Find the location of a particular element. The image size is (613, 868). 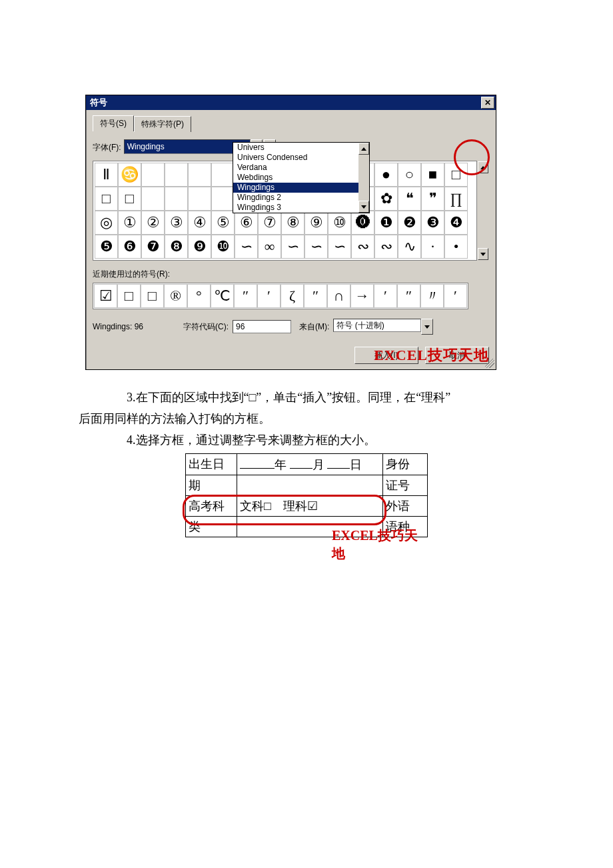

recent-symbol-cell: ζ is located at coordinates (292, 296).